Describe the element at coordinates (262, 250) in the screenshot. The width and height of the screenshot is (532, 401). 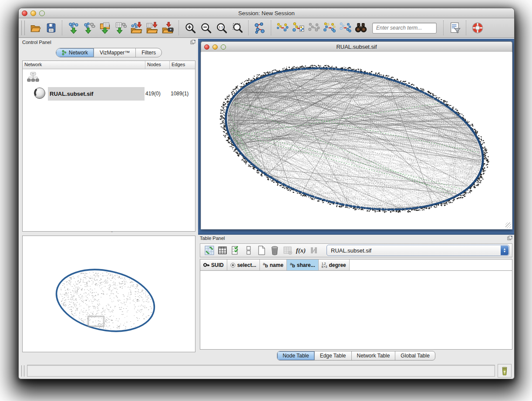
I see `new-column-button` at that location.